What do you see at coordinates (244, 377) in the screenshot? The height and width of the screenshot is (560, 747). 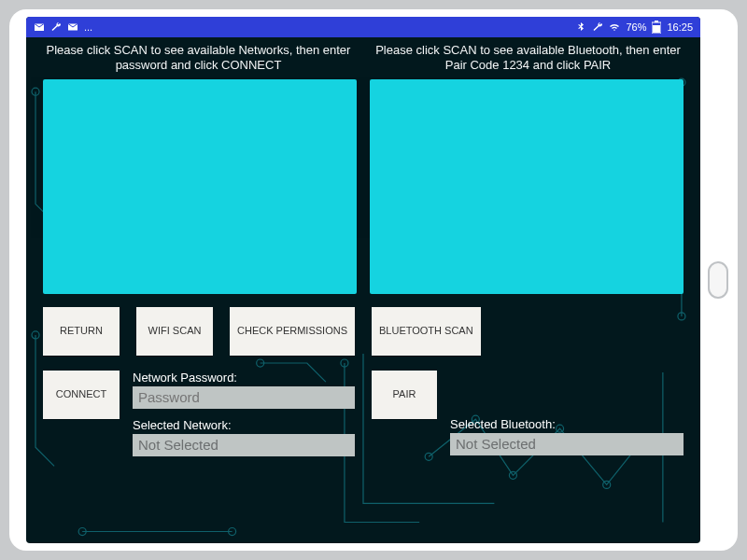 I see `network-password-label: Network Password:` at bounding box center [244, 377].